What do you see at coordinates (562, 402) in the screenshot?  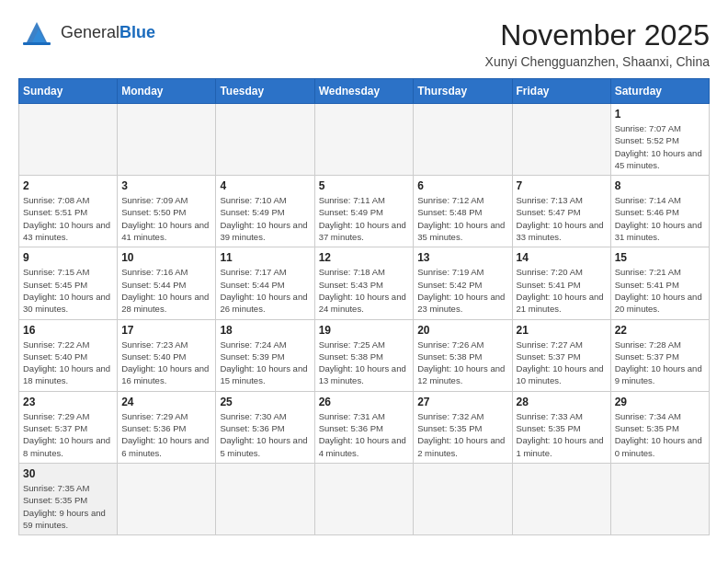 I see `day-number: 28` at bounding box center [562, 402].